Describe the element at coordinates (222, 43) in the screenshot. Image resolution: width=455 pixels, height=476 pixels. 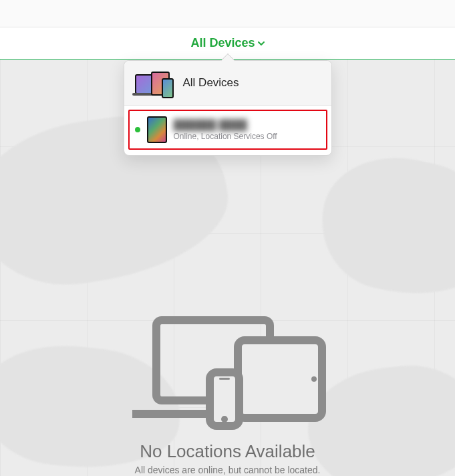
I see `all-devices-trigger-label: All Devices` at that location.